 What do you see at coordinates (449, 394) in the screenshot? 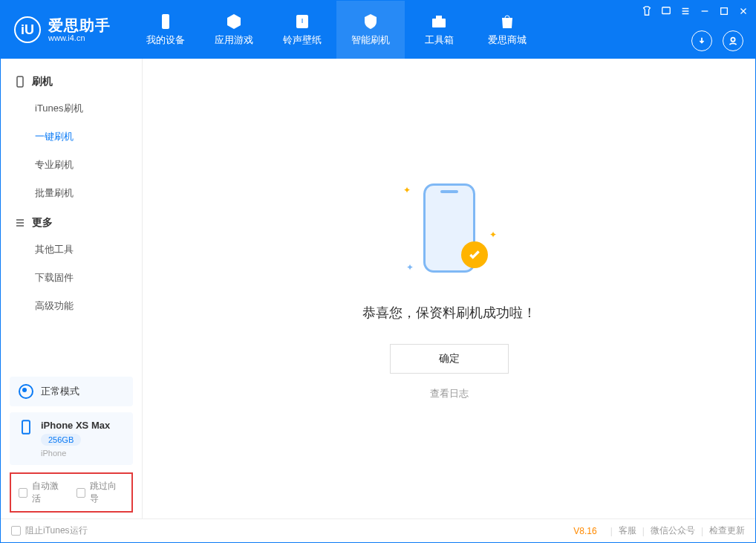
I see `view-log-link: 查看日志` at bounding box center [449, 394].